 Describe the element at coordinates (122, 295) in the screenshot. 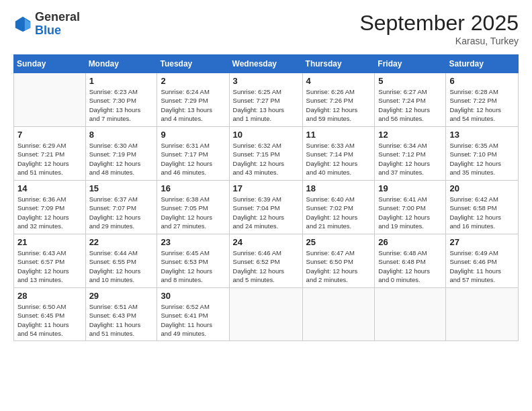

I see `day-number: 29` at that location.